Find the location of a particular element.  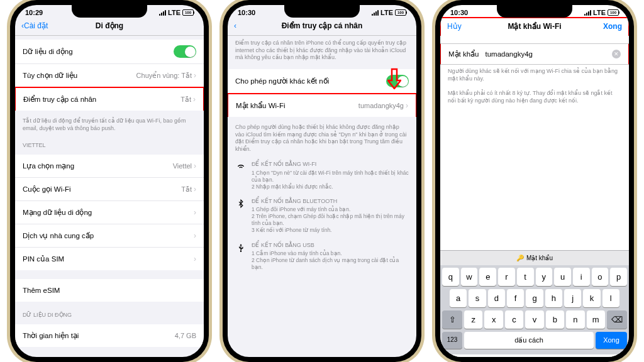

key-j: j is located at coordinates (572, 298).